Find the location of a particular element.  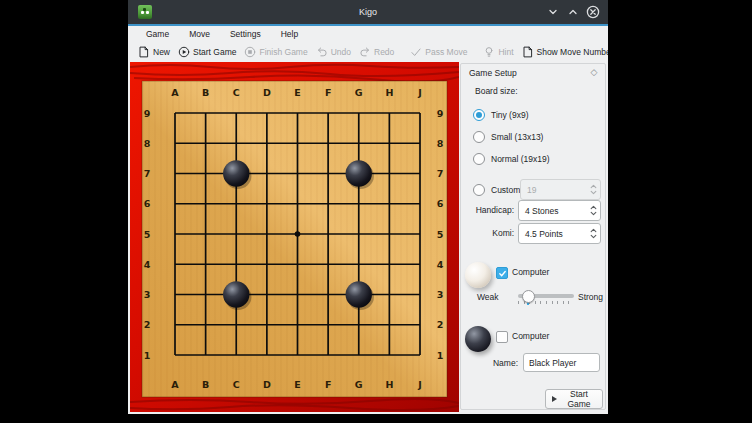

maximize-button is located at coordinates (573, 12).